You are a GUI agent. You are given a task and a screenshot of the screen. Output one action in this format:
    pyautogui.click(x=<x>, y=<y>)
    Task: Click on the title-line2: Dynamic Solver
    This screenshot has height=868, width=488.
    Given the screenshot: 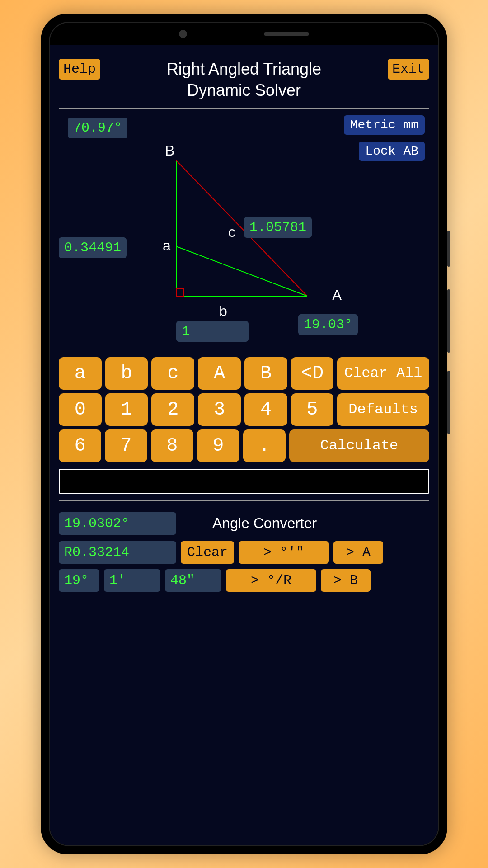 What is the action you would take?
    pyautogui.click(x=244, y=90)
    